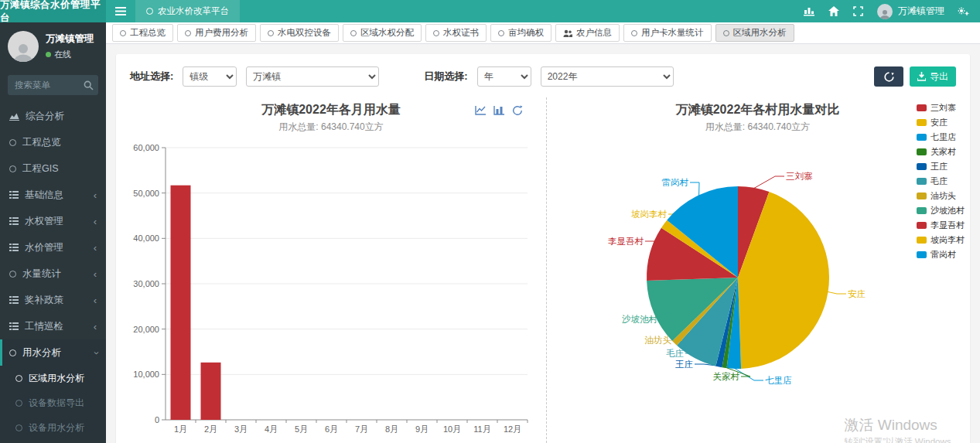 This screenshot has width=980, height=443. What do you see at coordinates (517, 112) in the screenshot?
I see `restore-icon` at bounding box center [517, 112].